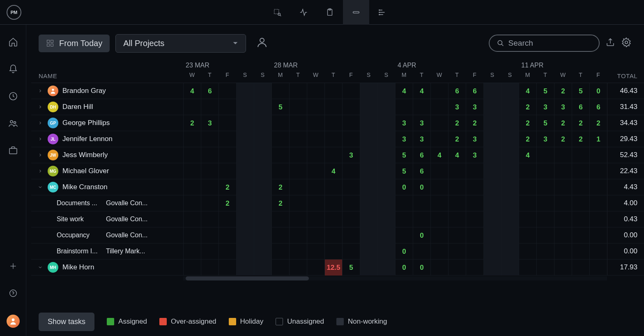 The height and width of the screenshot is (336, 644). What do you see at coordinates (107, 187) in the screenshot?
I see `person-row: MCMike Cranston` at bounding box center [107, 187].